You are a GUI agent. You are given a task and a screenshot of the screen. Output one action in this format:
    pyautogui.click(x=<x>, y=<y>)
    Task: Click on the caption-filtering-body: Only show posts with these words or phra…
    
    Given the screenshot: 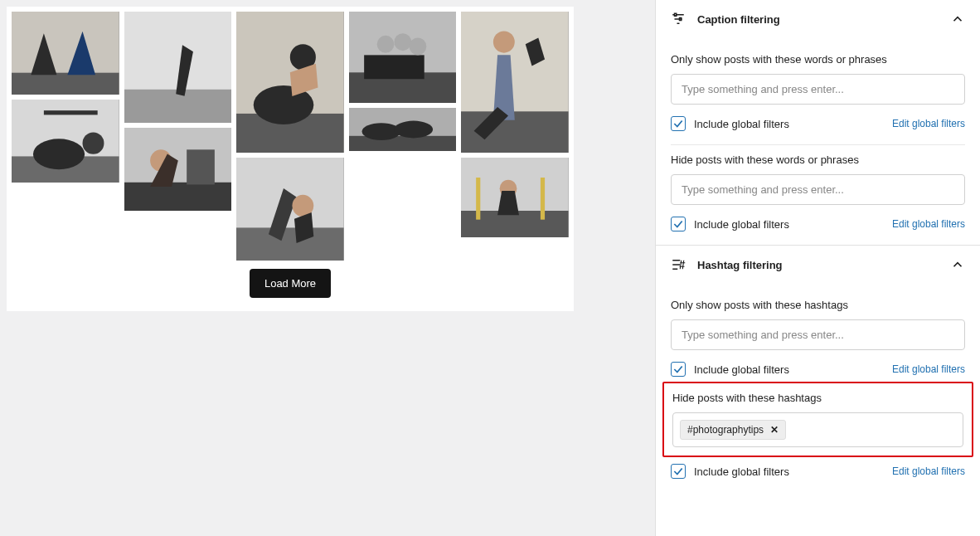 What is the action you would take?
    pyautogui.click(x=817, y=141)
    